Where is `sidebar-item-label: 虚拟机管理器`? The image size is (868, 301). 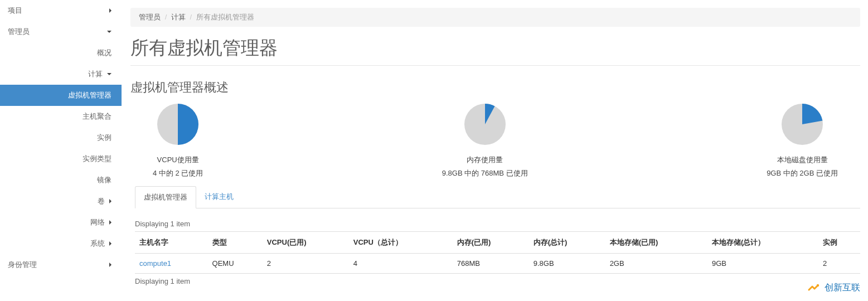
sidebar-item-label: 虚拟机管理器 is located at coordinates (90, 95).